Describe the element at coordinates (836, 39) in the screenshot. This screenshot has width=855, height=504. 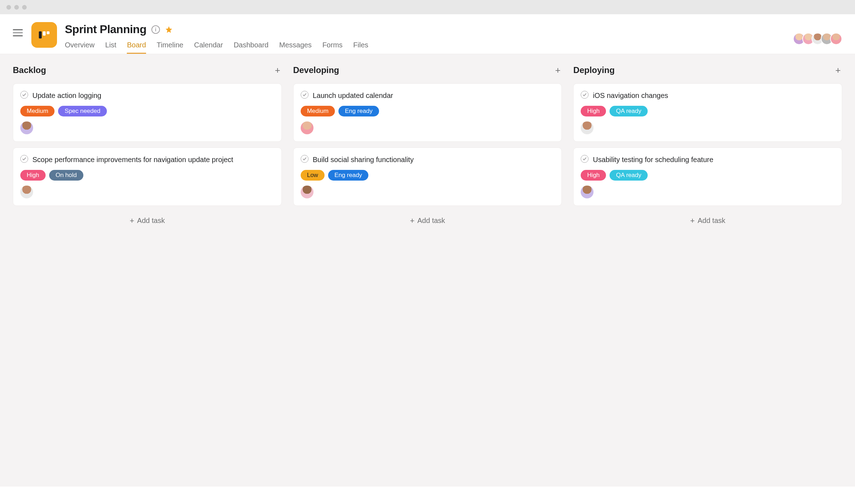
I see `member-avatar` at that location.